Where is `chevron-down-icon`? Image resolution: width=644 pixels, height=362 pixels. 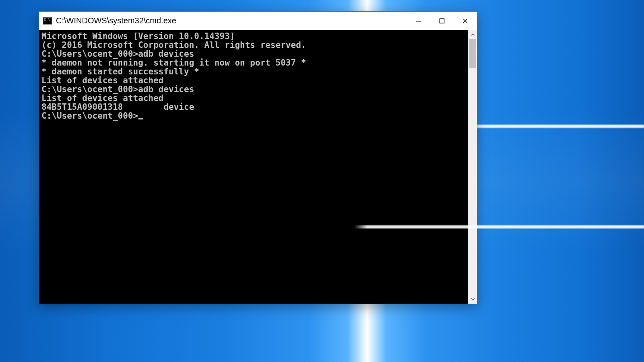
chevron-down-icon is located at coordinates (473, 299).